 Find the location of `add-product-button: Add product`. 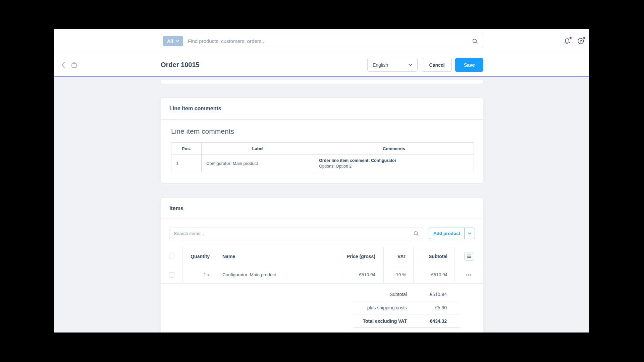

add-product-button: Add product is located at coordinates (447, 233).